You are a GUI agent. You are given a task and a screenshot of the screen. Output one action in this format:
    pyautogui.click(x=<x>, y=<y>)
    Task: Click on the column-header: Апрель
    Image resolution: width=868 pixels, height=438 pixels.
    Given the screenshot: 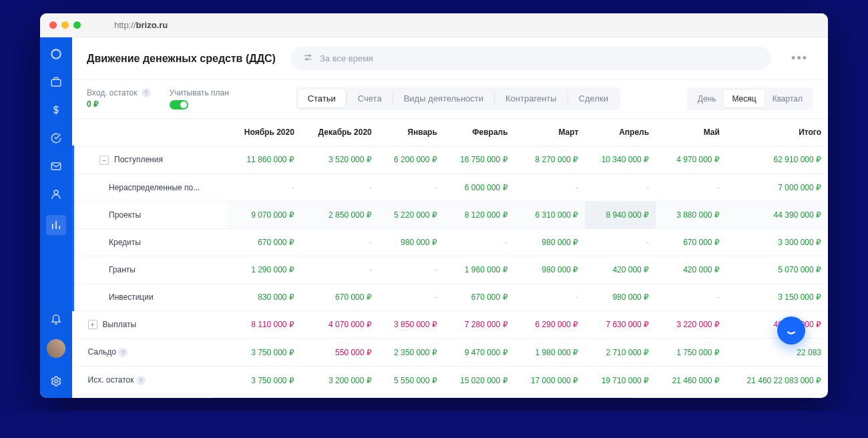 What is the action you would take?
    pyautogui.click(x=620, y=132)
    